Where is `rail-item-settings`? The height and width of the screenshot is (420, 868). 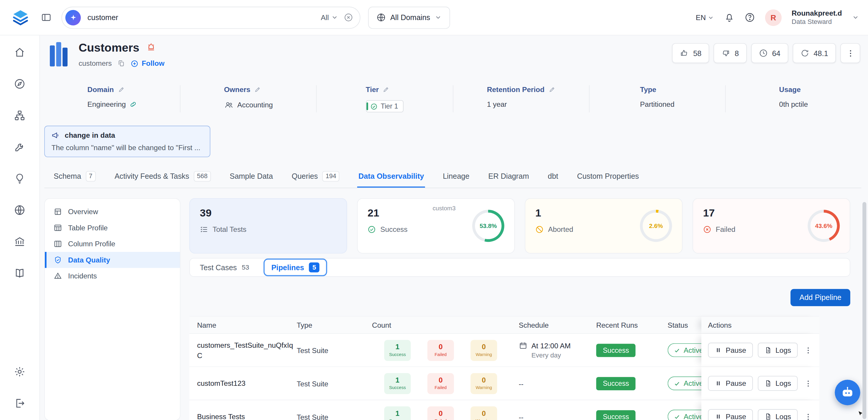
rail-item-settings is located at coordinates (20, 371).